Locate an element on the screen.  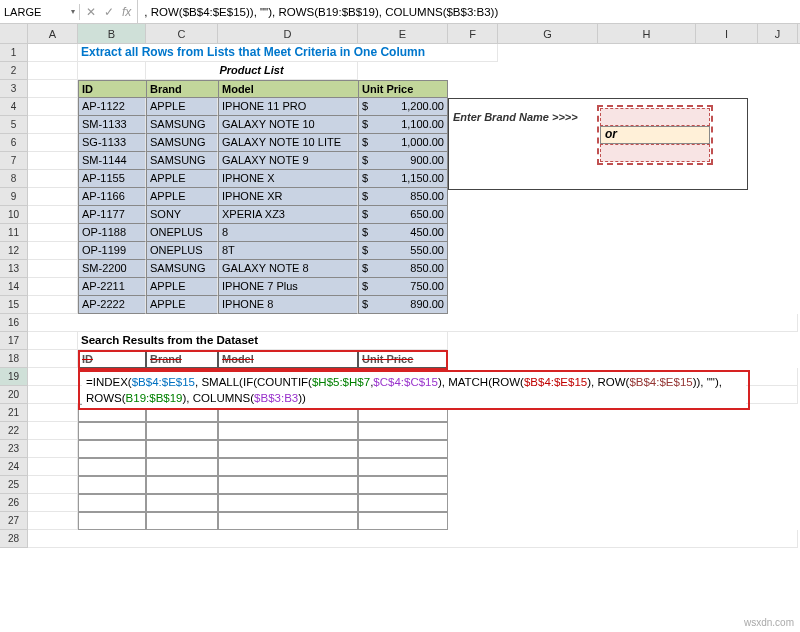
cell-model: GALAXY NOTE 8 is located at coordinates (288, 269).